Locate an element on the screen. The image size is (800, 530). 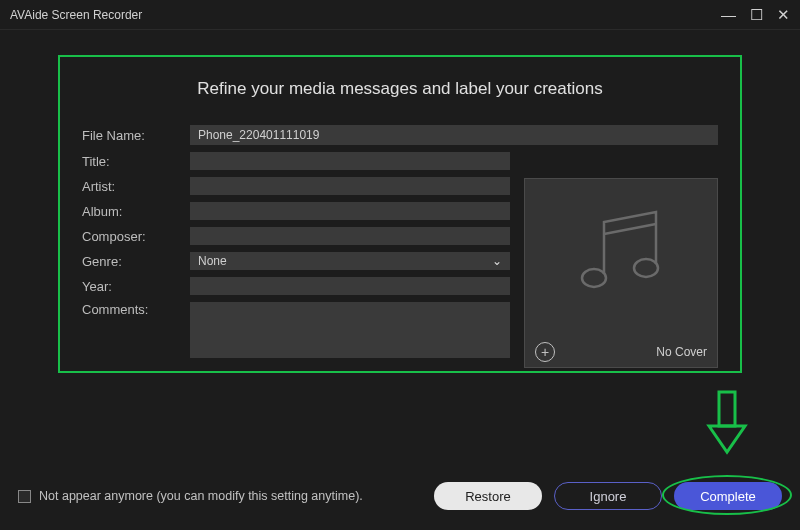
row-album: Album: is located at coordinates (296, 211).